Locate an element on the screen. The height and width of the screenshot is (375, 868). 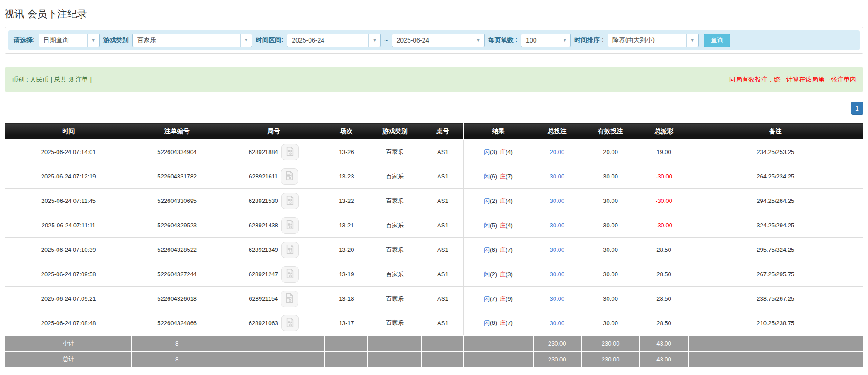
cell-result: 闲(6)庄(7) is located at coordinates (498, 177).